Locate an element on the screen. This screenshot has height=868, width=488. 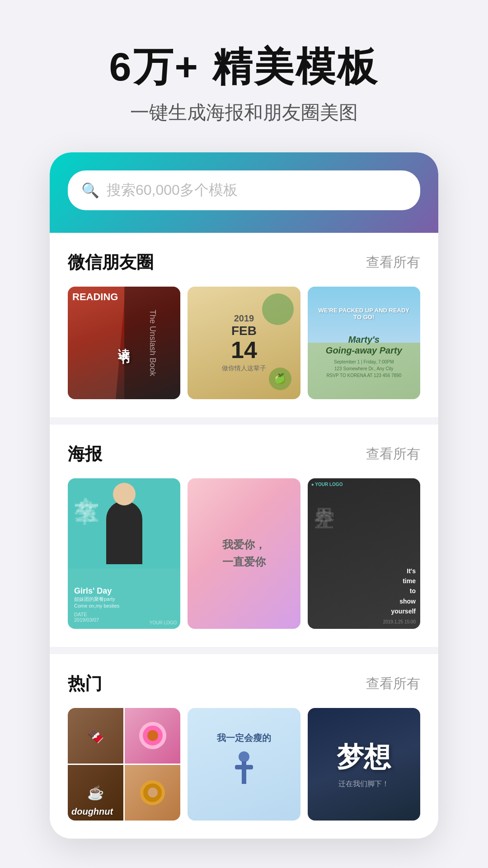
fruit-decoration: 🍏 is located at coordinates (280, 379).